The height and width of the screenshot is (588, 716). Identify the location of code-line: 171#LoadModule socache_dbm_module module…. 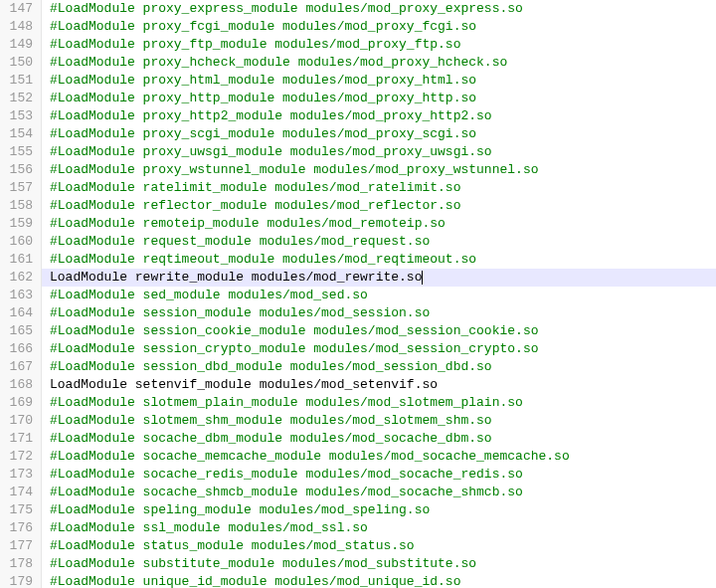
(358, 439).